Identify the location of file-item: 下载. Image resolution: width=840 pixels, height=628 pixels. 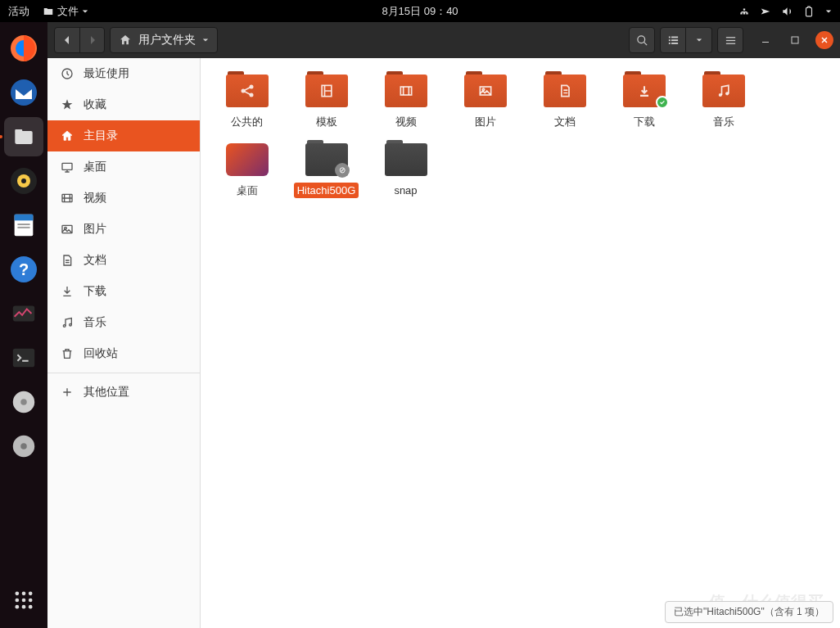
(644, 102).